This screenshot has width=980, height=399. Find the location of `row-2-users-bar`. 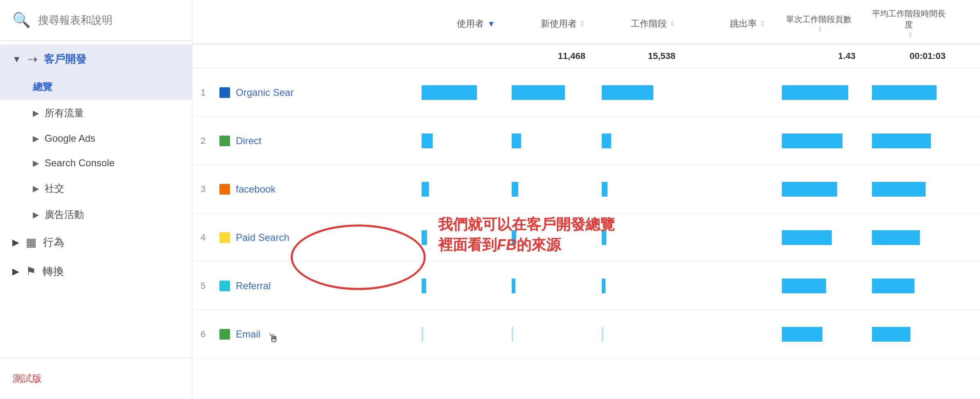

row-2-users-bar is located at coordinates (458, 141).